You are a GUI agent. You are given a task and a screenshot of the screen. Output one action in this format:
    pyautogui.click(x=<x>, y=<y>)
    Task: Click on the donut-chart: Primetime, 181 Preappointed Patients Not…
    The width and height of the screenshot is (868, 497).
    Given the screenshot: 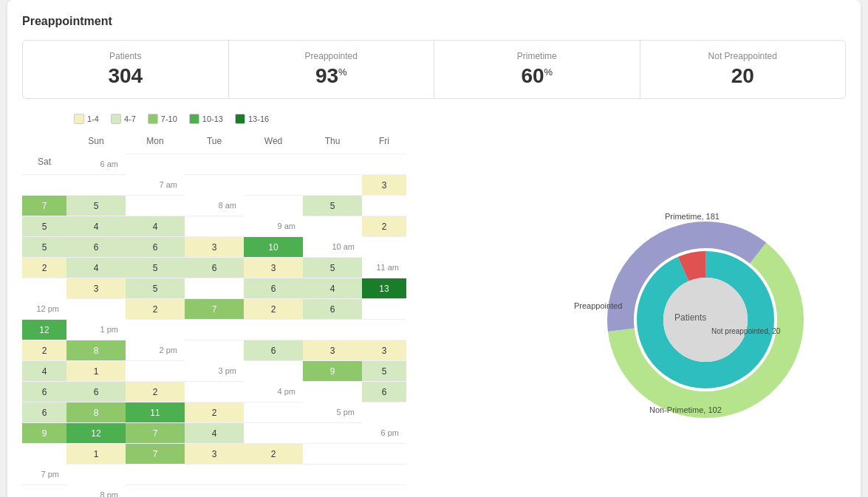 What is the action you would take?
    pyautogui.click(x=705, y=320)
    